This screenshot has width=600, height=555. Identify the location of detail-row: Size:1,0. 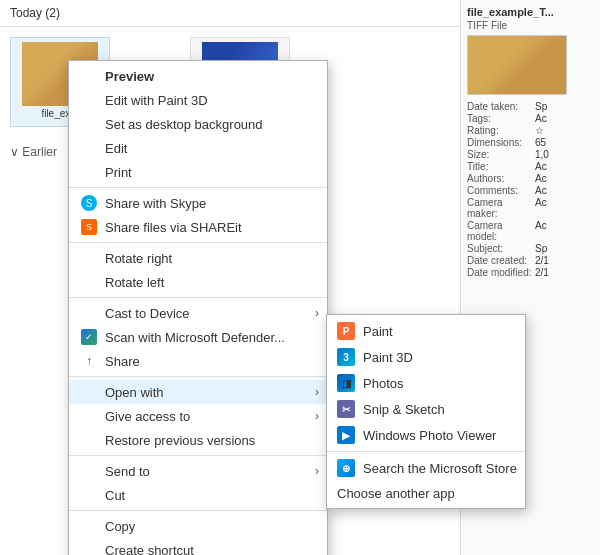
(530, 154).